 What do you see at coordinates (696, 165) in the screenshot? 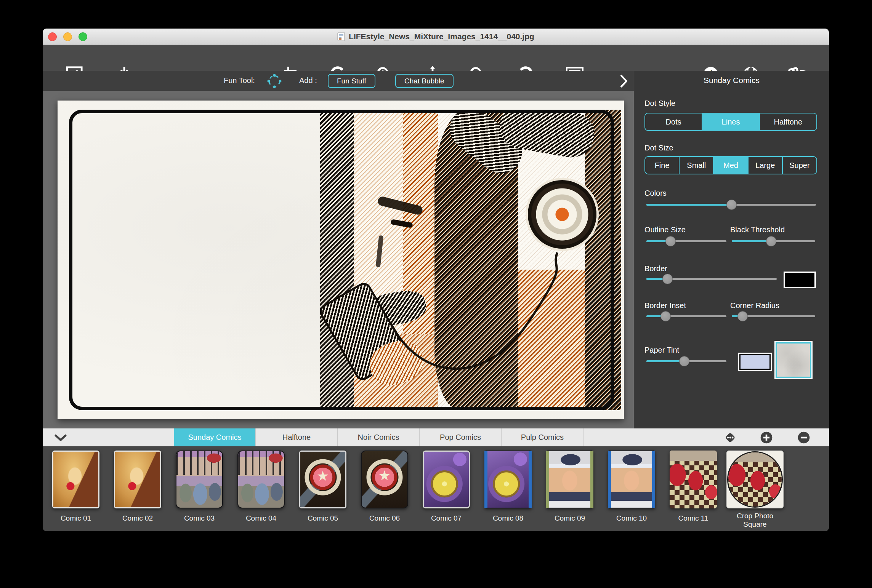
I see `dot-size-small: Small` at bounding box center [696, 165].